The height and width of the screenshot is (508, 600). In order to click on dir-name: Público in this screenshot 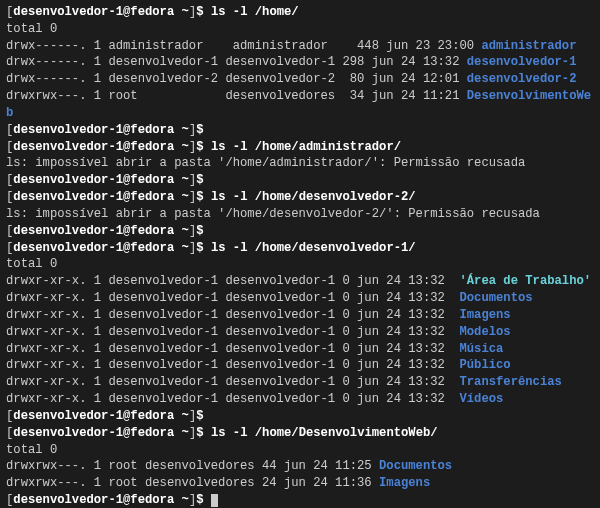, I will do `click(484, 365)`.